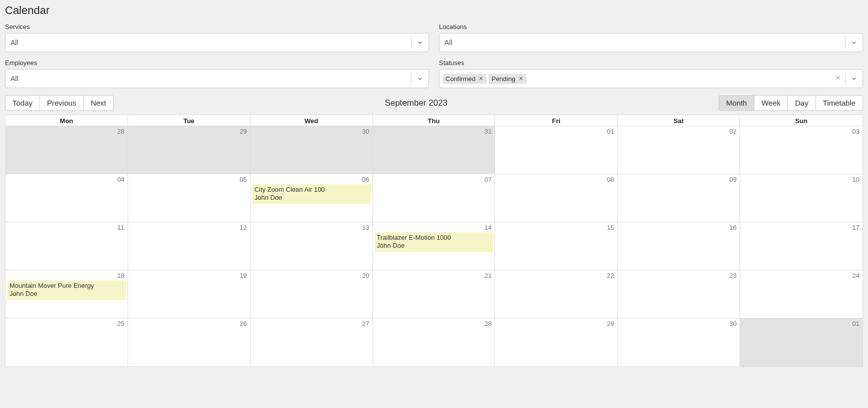 The image size is (868, 408). What do you see at coordinates (651, 74) in the screenshot?
I see `filter-statuses: Statuses Confirmed✕Pending✕` at bounding box center [651, 74].